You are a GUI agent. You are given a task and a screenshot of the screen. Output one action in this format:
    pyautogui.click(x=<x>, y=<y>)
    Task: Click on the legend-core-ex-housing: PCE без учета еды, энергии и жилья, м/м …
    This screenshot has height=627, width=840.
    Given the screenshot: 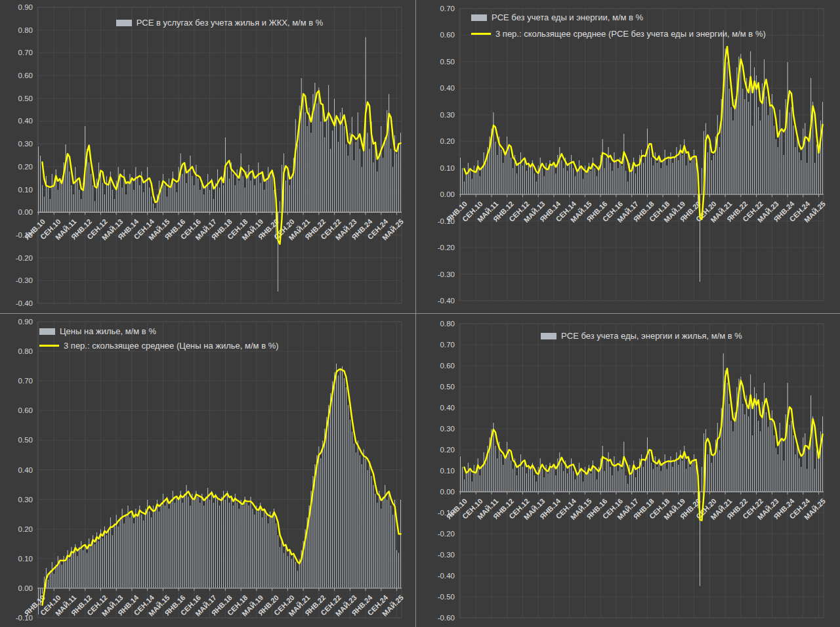 What is the action you would take?
    pyautogui.click(x=642, y=336)
    